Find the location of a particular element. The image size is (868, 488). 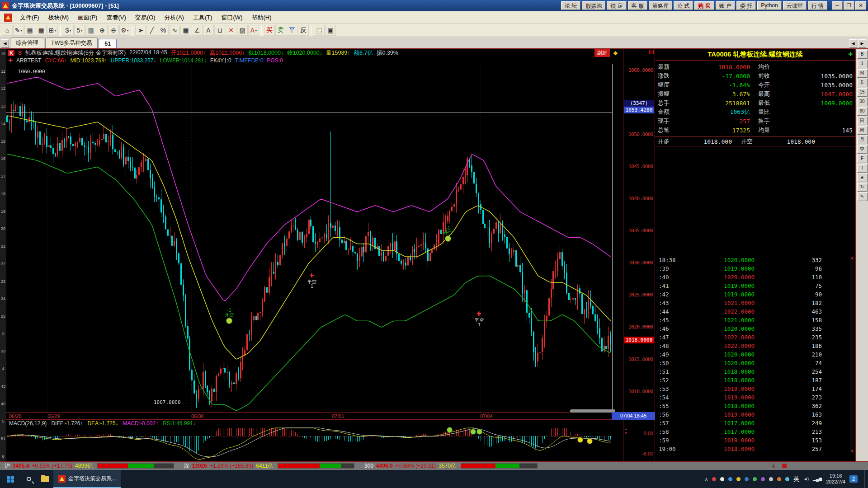

input-method-indicator: 英 is located at coordinates (797, 479).